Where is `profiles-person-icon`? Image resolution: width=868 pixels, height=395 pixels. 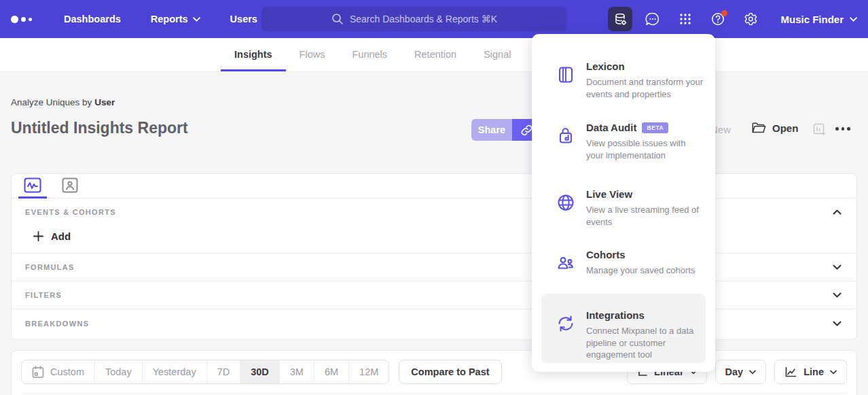
profiles-person-icon is located at coordinates (70, 186).